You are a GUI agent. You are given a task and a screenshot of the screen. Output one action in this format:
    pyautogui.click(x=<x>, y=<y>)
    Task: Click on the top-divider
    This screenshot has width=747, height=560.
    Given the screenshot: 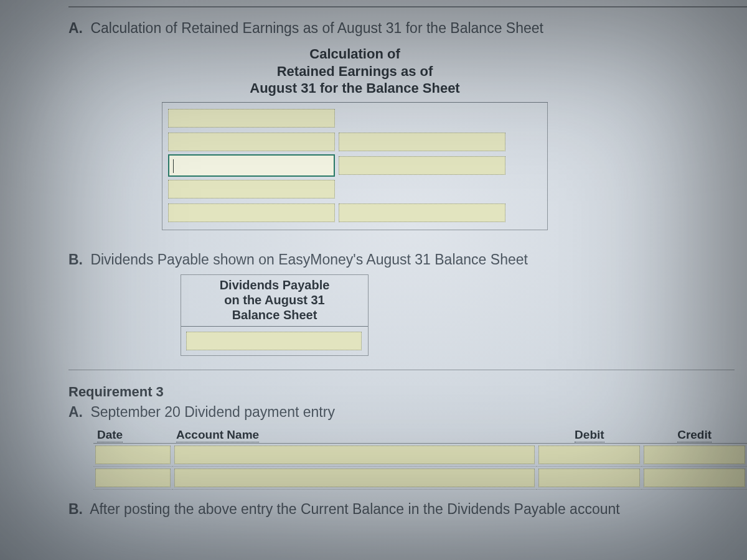 What is the action you would take?
    pyautogui.click(x=408, y=7)
    